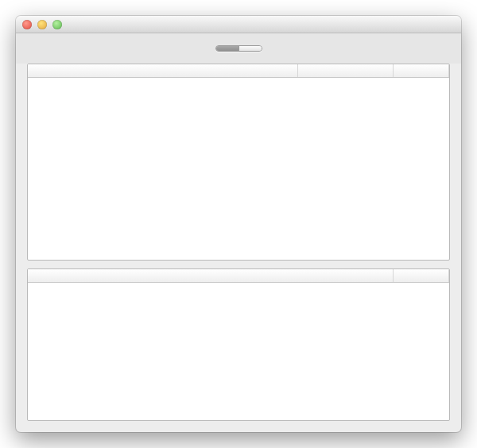 The image size is (477, 448). What do you see at coordinates (163, 71) in the screenshot?
I see `col-enable` at bounding box center [163, 71].